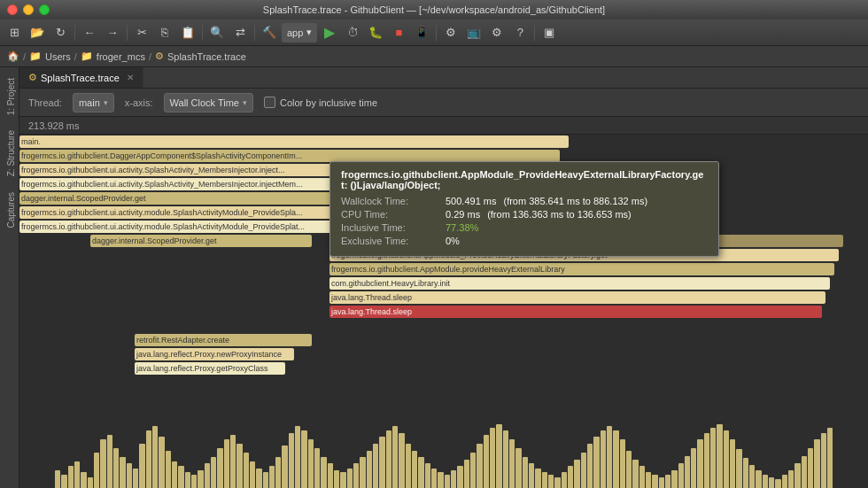  What do you see at coordinates (12, 10) in the screenshot?
I see `close-button` at bounding box center [12, 10].